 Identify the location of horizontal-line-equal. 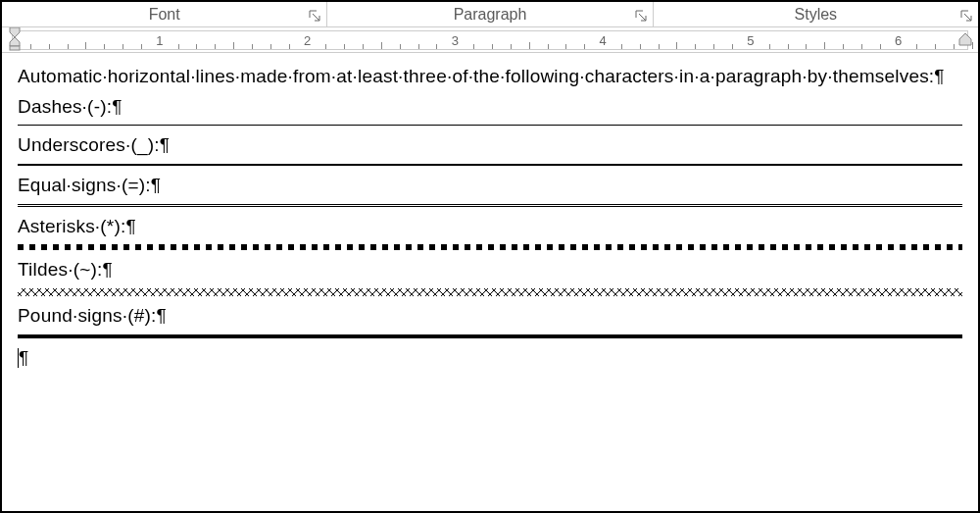
(490, 206).